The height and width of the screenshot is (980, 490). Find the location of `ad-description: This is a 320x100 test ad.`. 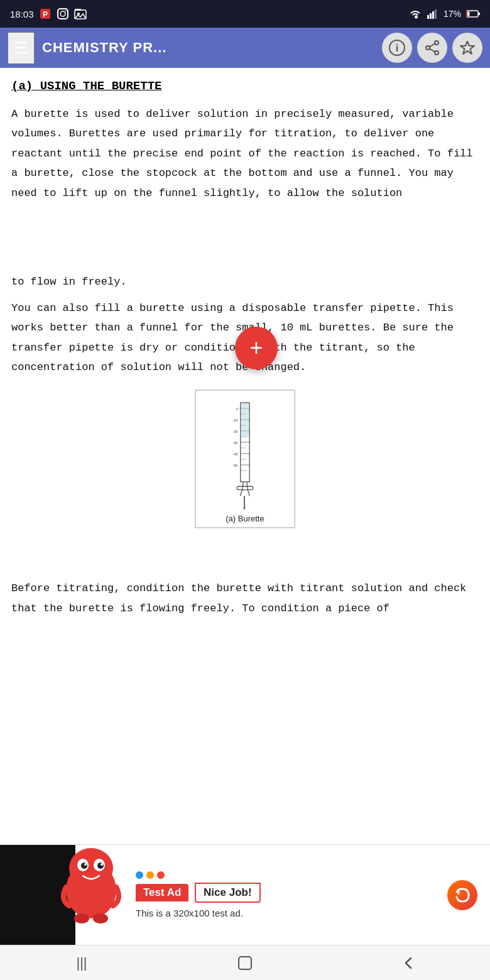

ad-description: This is a 320x100 test ad. is located at coordinates (199, 913).